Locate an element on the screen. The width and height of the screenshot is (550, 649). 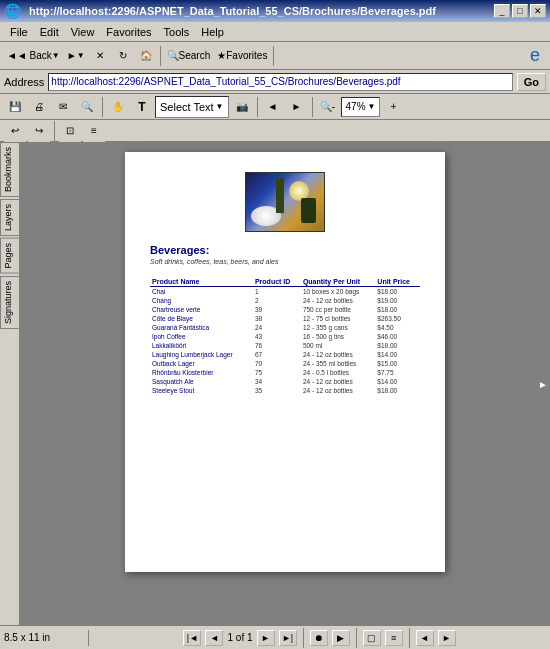
home-button: 🏠 is located at coordinates (146, 56).